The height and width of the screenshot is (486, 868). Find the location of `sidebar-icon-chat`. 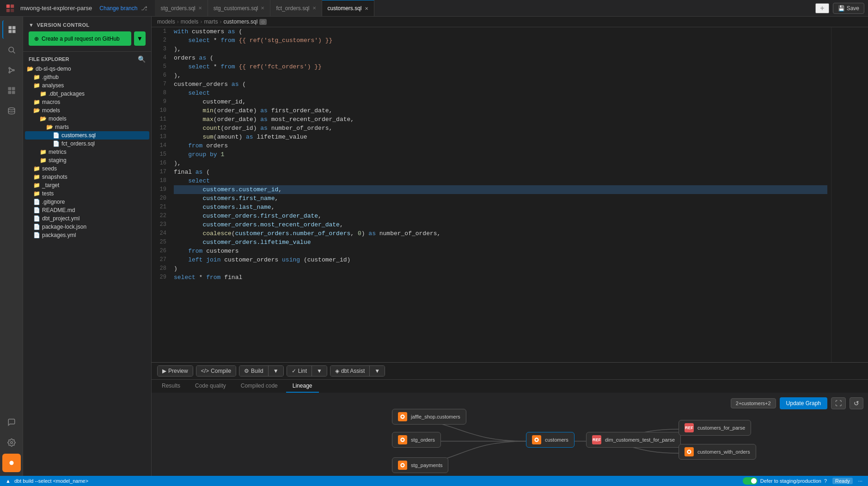

sidebar-icon-chat is located at coordinates (12, 422).